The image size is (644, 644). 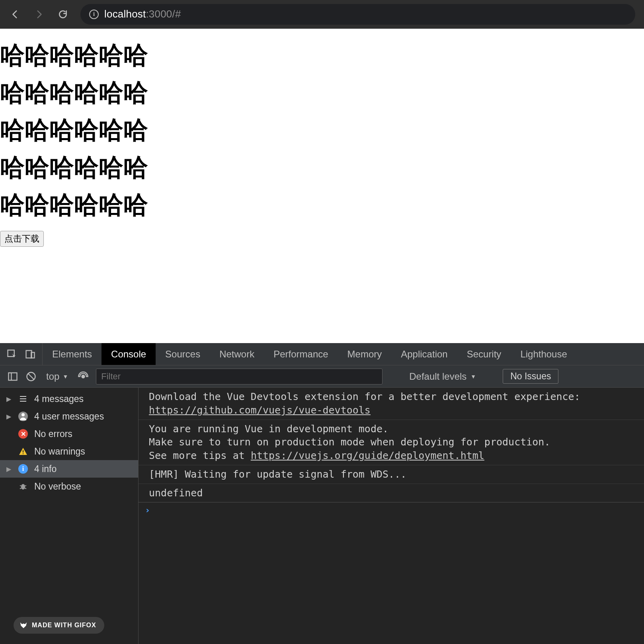 I want to click on site-info-icon: i, so click(x=94, y=14).